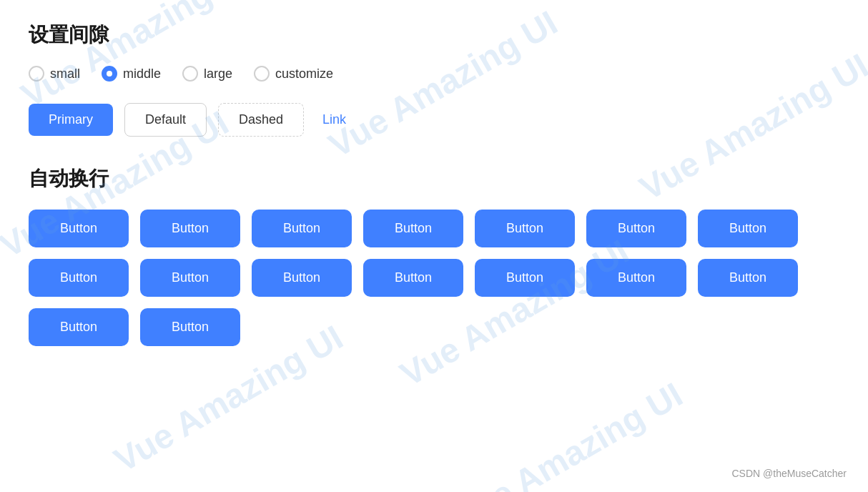  Describe the element at coordinates (413, 277) in the screenshot. I see `wrap-button-11: Button` at that location.